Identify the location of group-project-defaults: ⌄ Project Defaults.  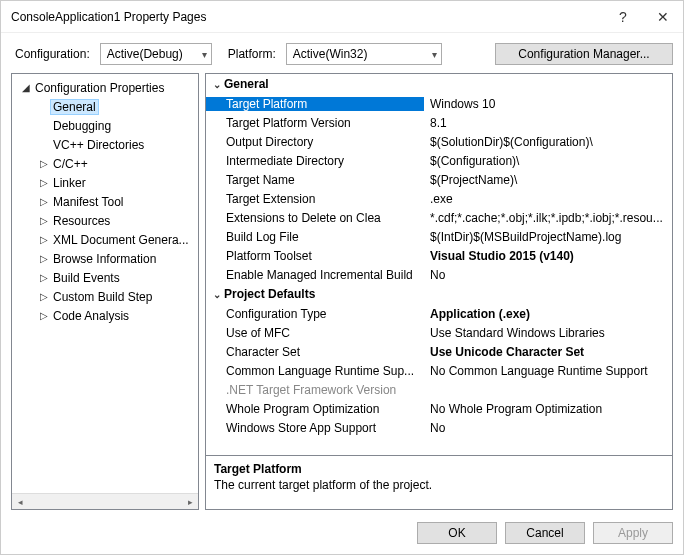
(439, 294).